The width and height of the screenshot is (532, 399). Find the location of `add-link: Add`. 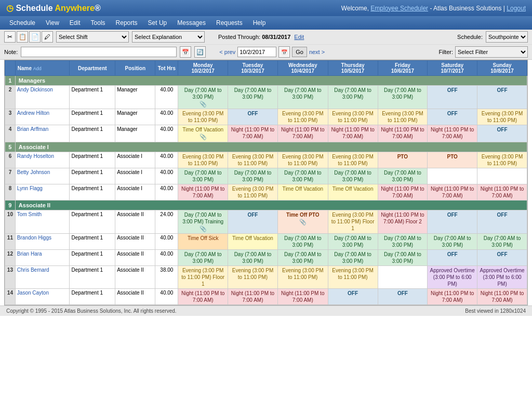

add-link: Add is located at coordinates (37, 69).